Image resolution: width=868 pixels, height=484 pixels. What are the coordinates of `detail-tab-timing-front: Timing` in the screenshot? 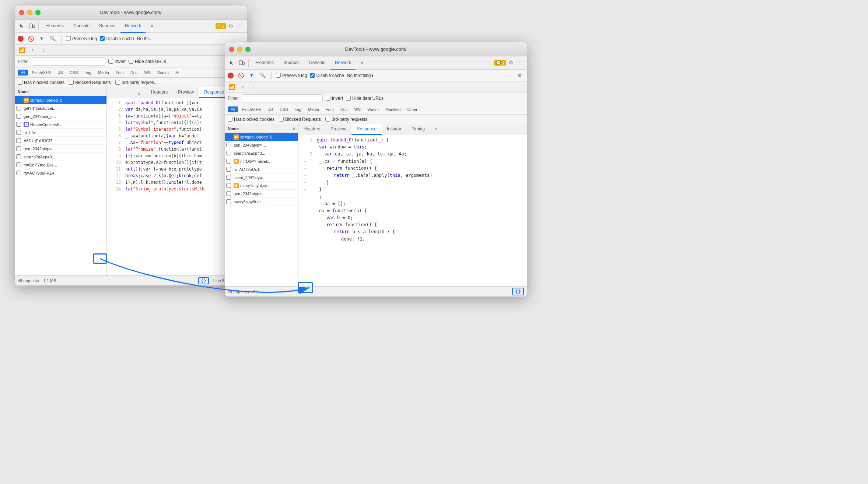 It's located at (418, 130).